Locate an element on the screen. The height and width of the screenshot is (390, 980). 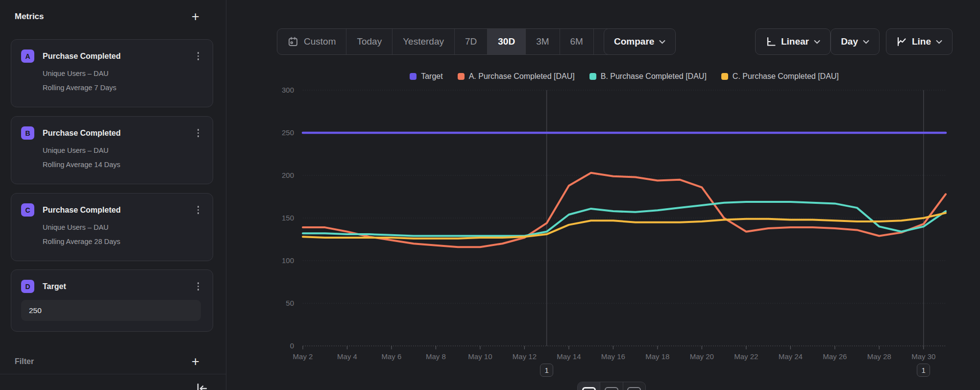
svg-text: 250 is located at coordinates (288, 132).